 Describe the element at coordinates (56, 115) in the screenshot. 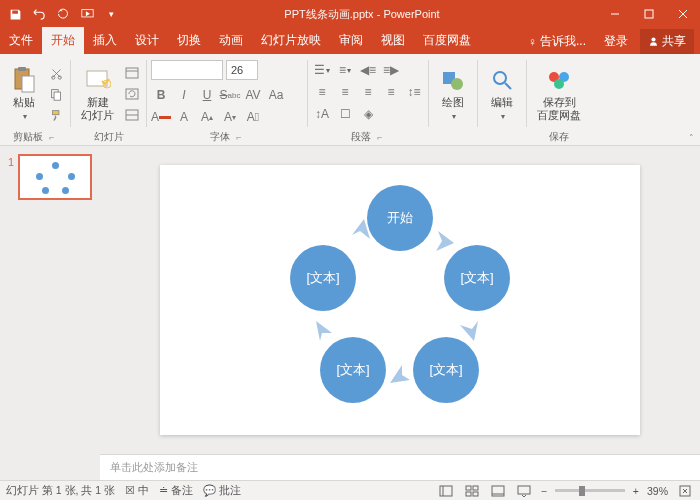

I see `format-painter-button` at that location.